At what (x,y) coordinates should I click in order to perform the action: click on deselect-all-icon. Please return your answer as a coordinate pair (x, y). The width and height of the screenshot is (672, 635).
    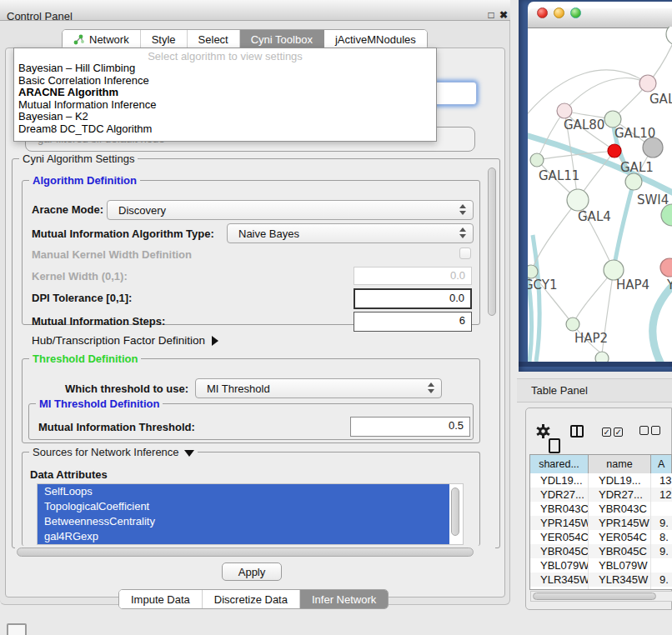
    Looking at the image, I should click on (651, 432).